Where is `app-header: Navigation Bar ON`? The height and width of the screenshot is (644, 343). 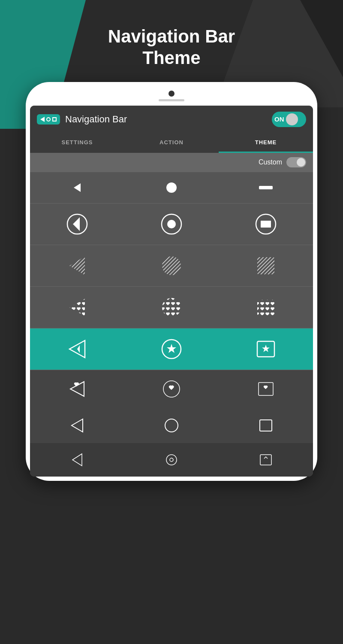 app-header: Navigation Bar ON is located at coordinates (172, 119).